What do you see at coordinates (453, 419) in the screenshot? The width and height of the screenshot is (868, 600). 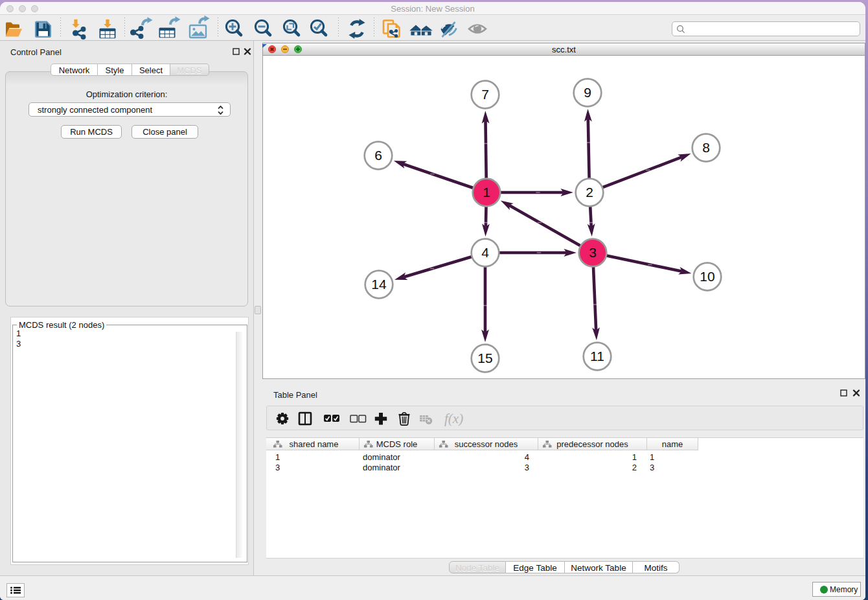 I see `svg-text: f(x)` at bounding box center [453, 419].